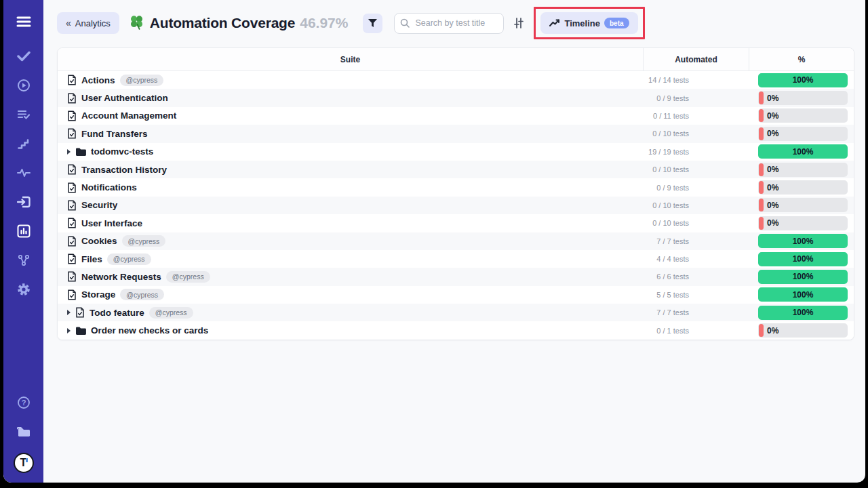 This screenshot has width=868, height=488. Describe the element at coordinates (24, 202) in the screenshot. I see `login-icon` at that location.